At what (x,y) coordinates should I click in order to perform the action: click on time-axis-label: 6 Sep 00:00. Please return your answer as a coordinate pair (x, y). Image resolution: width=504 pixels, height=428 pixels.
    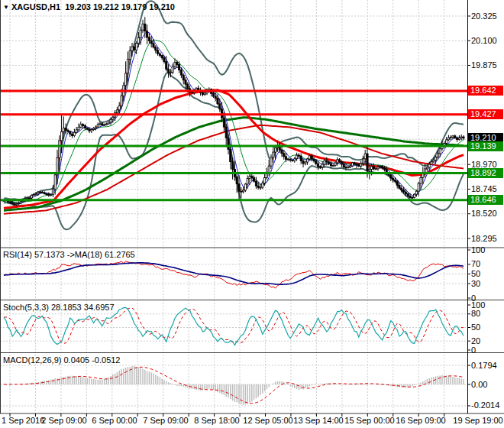
    Looking at the image, I should click on (115, 420).